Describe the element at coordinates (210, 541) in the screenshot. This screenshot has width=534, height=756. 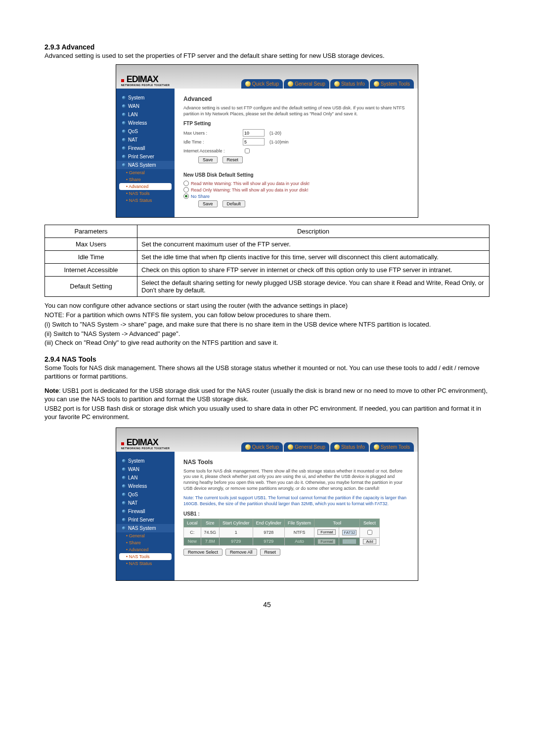
I see `cell-size: 7.8M` at that location.